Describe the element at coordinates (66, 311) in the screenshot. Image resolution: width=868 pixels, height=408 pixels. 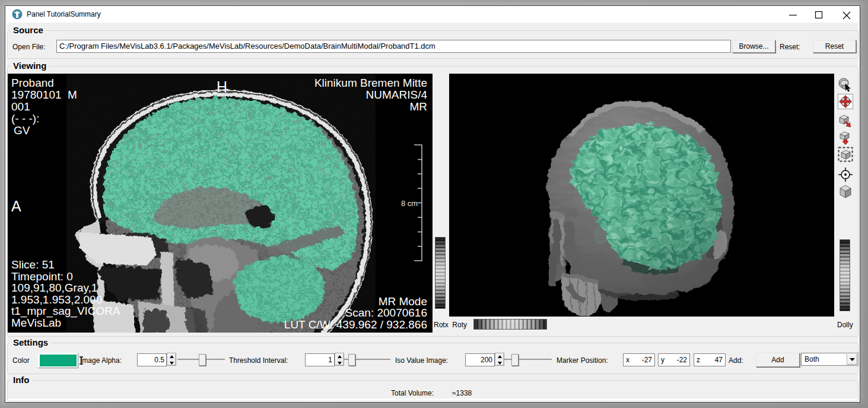
I see `svg-text: t1_mpr_sag_VICORA` at that location.